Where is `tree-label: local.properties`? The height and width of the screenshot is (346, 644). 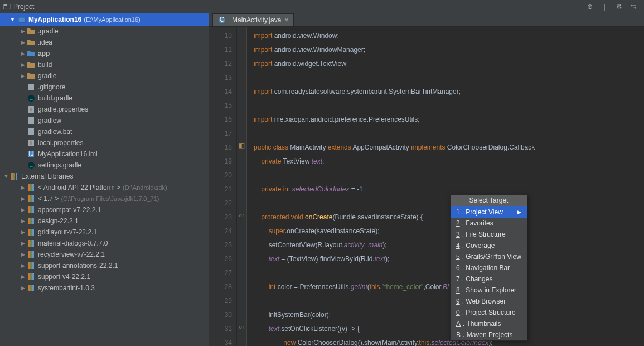
tree-label: local.properties is located at coordinates (60, 143).